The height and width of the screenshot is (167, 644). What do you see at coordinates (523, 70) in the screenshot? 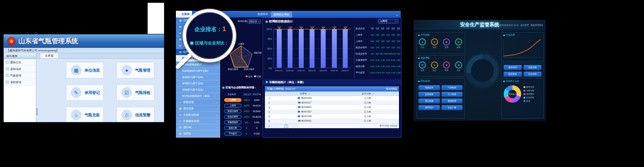
I see `quick-actions-panel: 教育培训 设备设施 隐患整改 应急演练` at bounding box center [523, 70].